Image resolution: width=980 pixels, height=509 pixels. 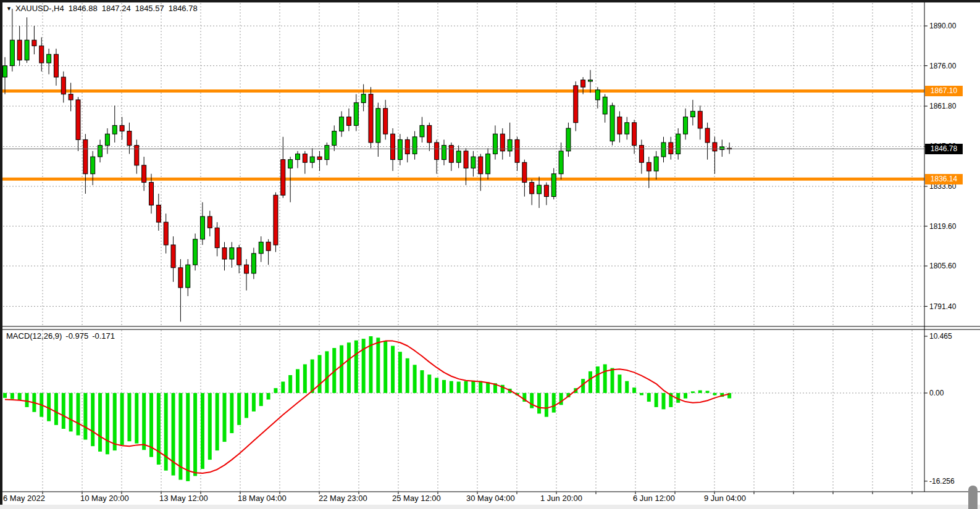 I want to click on time-axis-label: 10 May 20:00, so click(x=105, y=499).